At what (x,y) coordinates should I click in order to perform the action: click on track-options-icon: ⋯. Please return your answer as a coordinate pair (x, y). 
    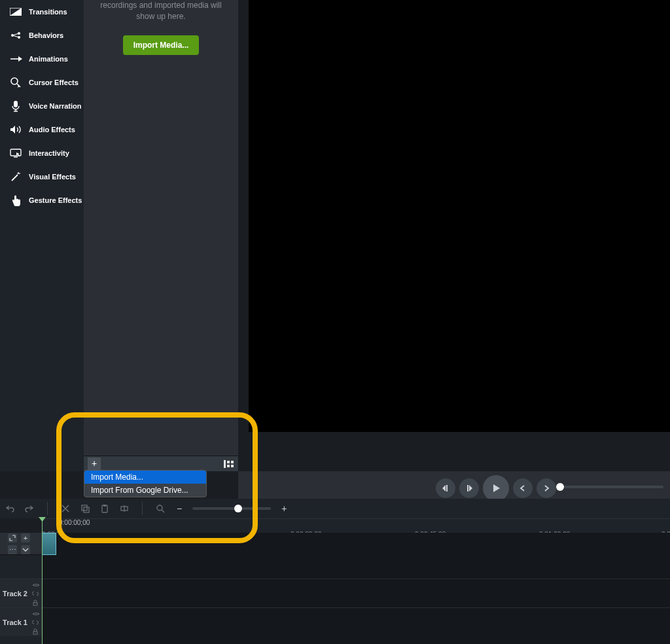
    Looking at the image, I should click on (12, 550).